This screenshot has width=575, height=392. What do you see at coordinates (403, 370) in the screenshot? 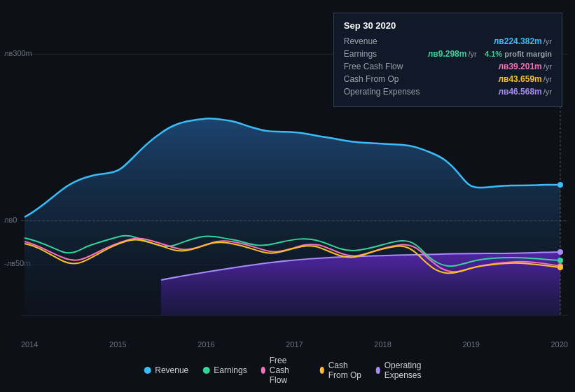
I see `legend-item-opex: Operating Expenses` at bounding box center [403, 370].